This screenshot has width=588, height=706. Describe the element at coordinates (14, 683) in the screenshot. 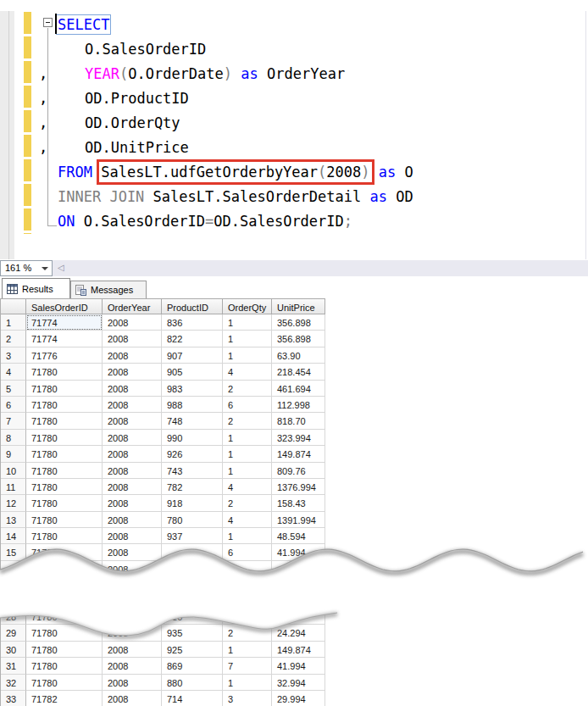

I see `row-header-cell: 32` at that location.